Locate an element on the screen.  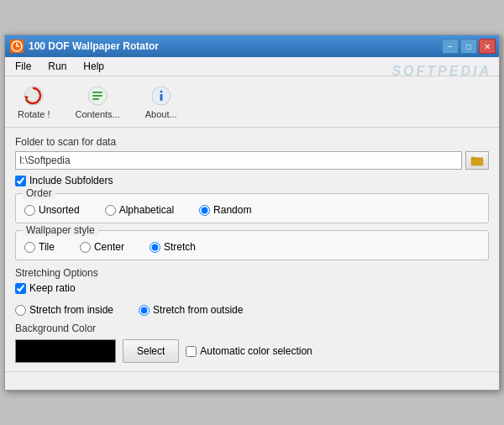
order-alphabetical-label: Alphabetical is located at coordinates (146, 210).